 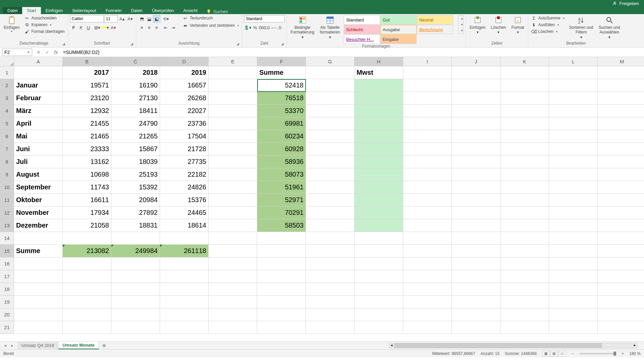 What do you see at coordinates (233, 226) in the screenshot?
I see `cell-E13` at bounding box center [233, 226].